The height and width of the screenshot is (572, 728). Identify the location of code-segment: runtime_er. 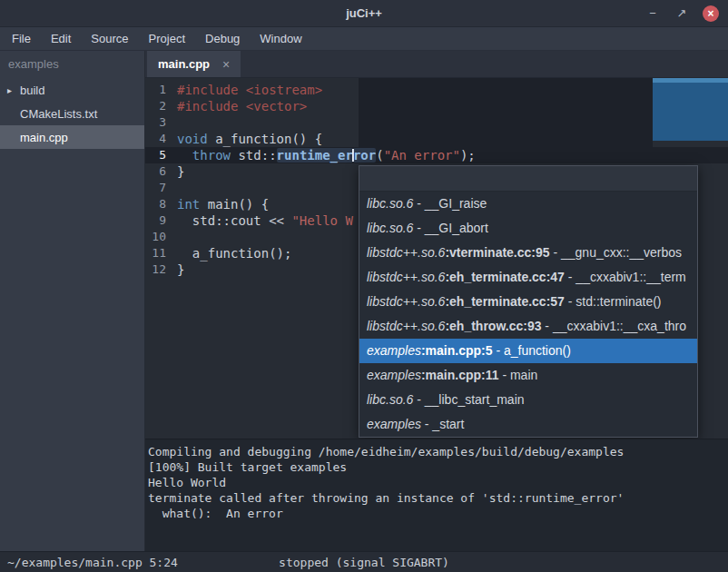
(315, 155).